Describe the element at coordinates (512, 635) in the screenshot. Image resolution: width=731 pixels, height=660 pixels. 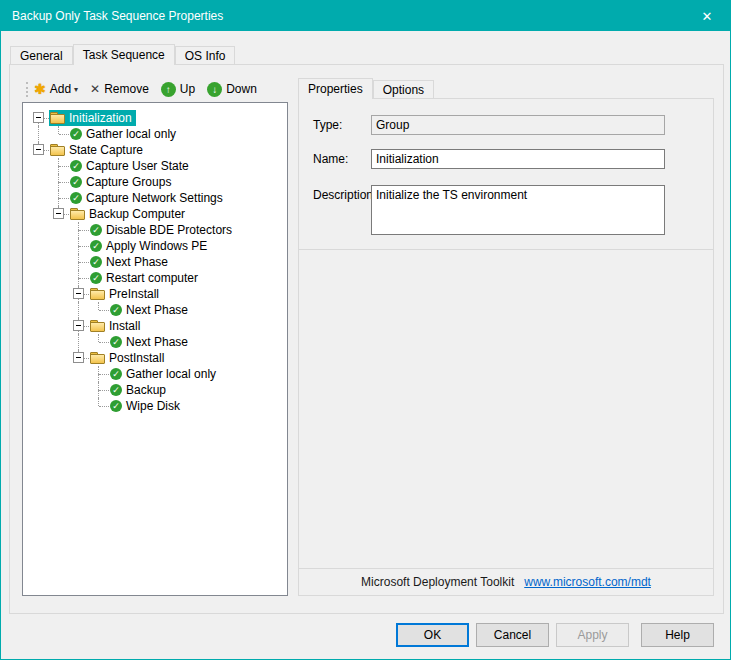
I see `cancel-button: Cancel` at that location.